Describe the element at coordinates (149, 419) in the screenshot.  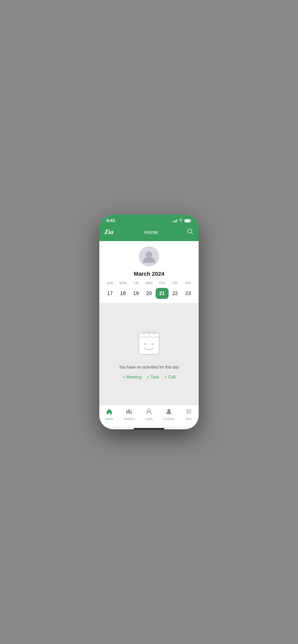
I see `leads-label: Leads` at that location.